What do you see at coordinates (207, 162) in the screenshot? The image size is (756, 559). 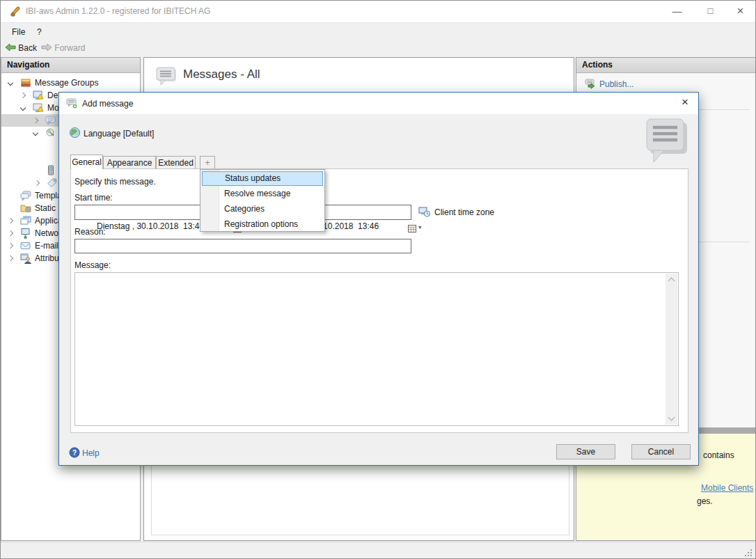 I see `add-tab-button: +` at bounding box center [207, 162].